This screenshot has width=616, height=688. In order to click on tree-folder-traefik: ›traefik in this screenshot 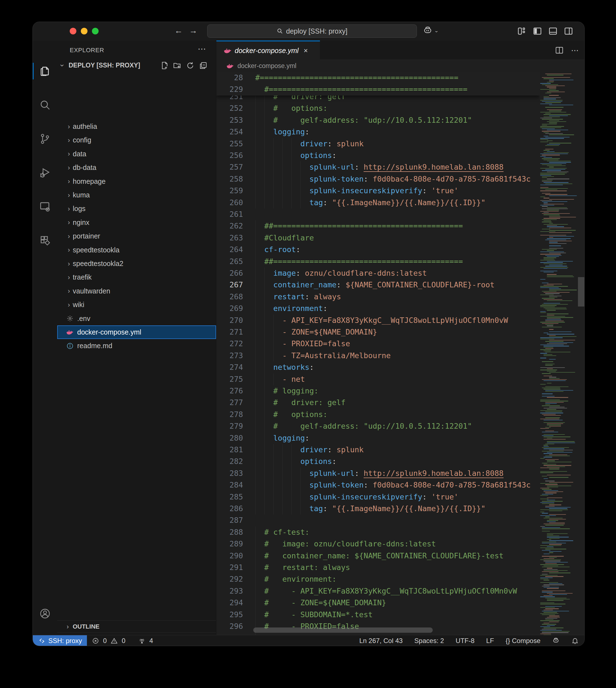, I will do `click(137, 277)`.